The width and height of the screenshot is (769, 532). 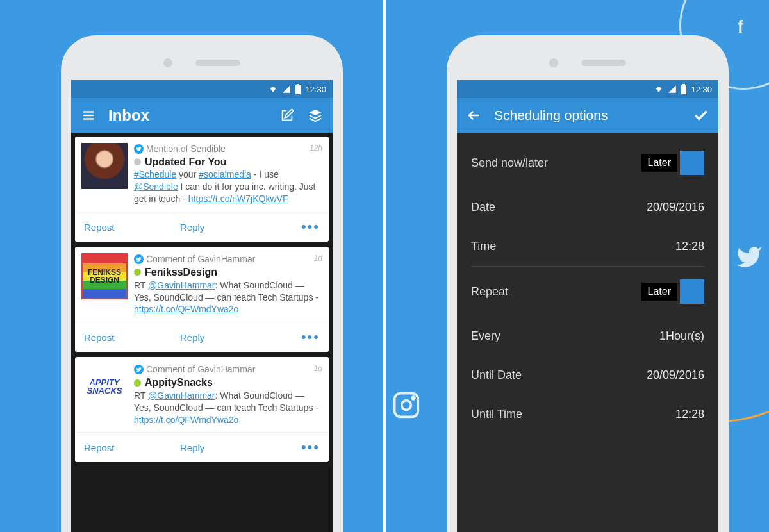 What do you see at coordinates (202, 115) in the screenshot?
I see `app-bar-inbox: Inbox` at bounding box center [202, 115].